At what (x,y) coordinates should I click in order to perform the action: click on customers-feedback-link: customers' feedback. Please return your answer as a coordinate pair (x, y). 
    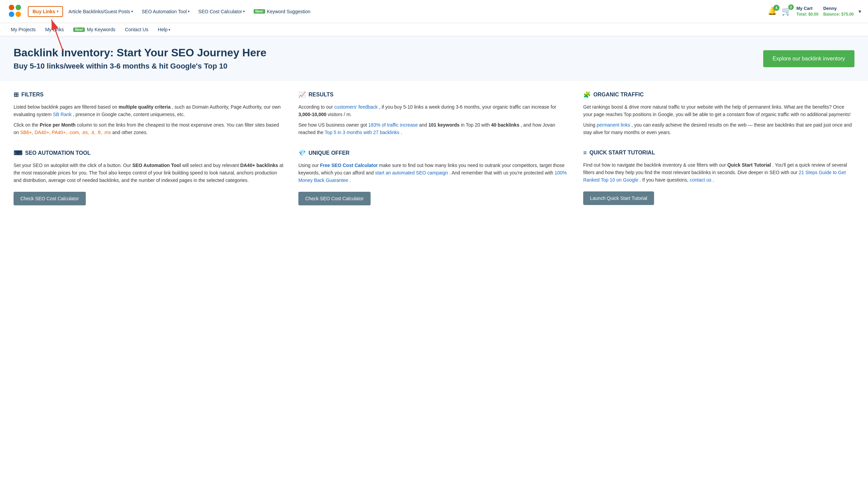
    Looking at the image, I should click on (356, 107).